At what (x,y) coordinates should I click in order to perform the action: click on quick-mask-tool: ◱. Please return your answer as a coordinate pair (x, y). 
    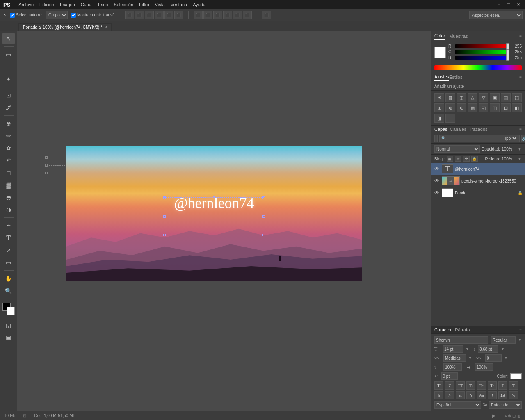
    Looking at the image, I should click on (9, 325).